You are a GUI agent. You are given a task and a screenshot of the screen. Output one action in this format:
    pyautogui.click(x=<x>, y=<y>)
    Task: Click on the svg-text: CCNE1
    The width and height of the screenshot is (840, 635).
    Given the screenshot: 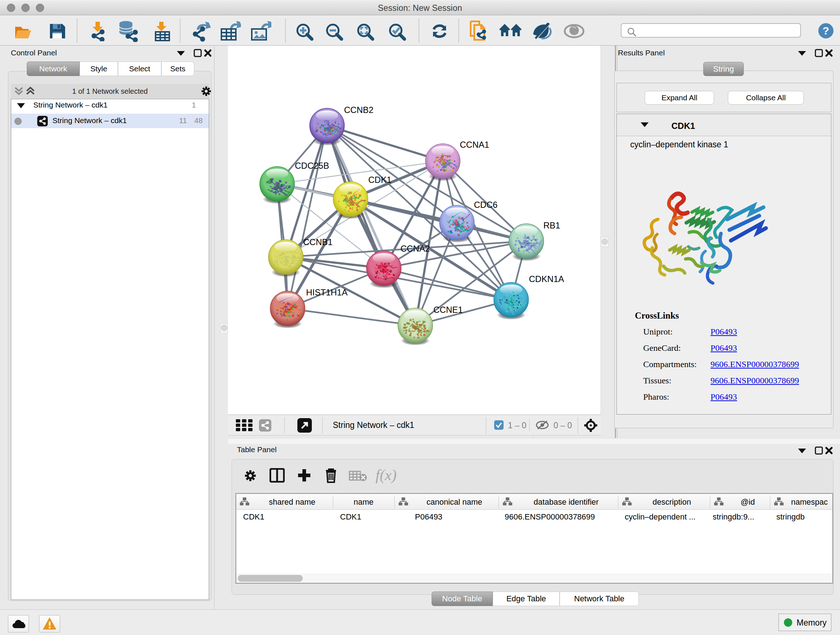 What is the action you would take?
    pyautogui.click(x=448, y=310)
    